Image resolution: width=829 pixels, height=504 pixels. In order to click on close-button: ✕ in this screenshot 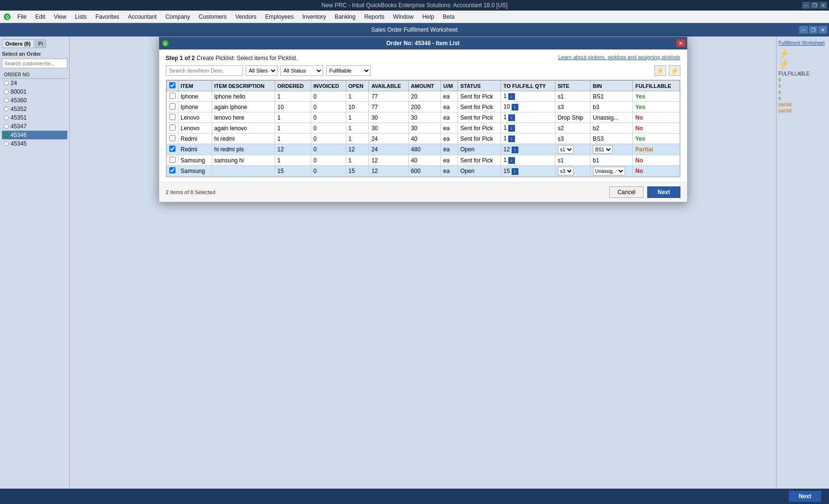, I will do `click(823, 5)`.